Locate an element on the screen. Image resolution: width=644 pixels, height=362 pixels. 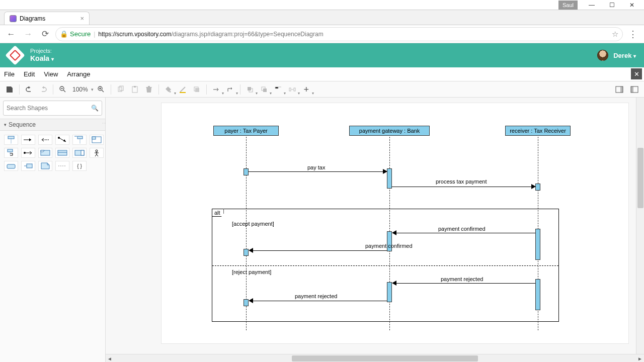
shape-note is located at coordinates (45, 166).